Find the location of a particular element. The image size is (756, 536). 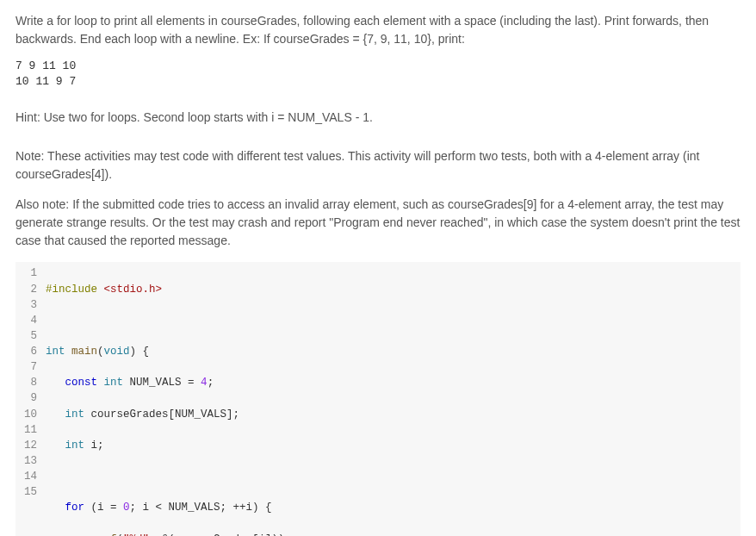

code-line-5: int courseGrades[NUM_VALS]; is located at coordinates (391, 414).